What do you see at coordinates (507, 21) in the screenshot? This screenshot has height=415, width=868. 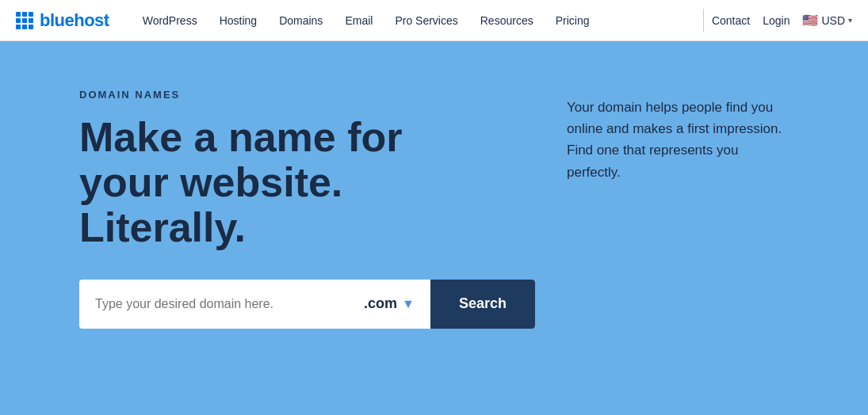 I see `nav-item-resources: Resources` at bounding box center [507, 21].